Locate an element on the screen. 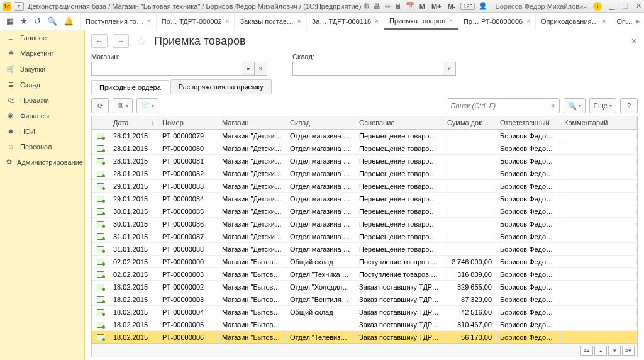  table-row: 28.01.2015РТ-00000079Магазин "Детские …О… is located at coordinates (365, 136).